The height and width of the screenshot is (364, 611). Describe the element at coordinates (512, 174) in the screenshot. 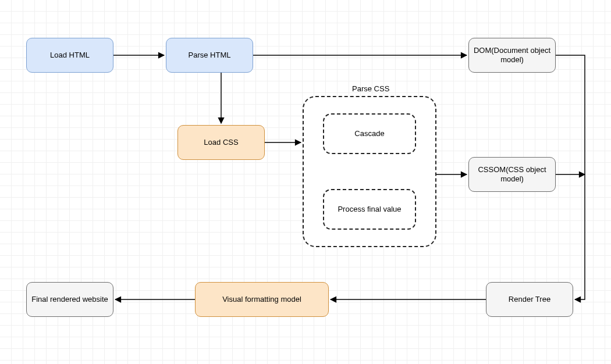

I see `node-cssom: CSSOM(CSS object model)` at that location.